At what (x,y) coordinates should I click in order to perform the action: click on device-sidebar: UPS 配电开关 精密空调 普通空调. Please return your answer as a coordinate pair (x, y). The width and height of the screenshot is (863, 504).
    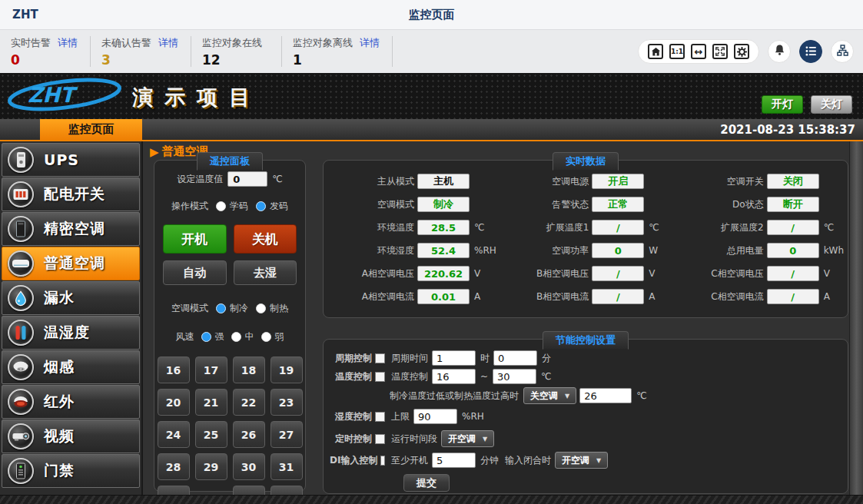
    Looking at the image, I should click on (71, 318).